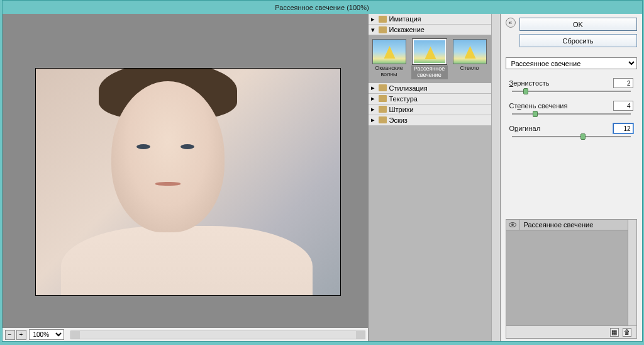 This screenshot has height=345, width=644. I want to click on clear-row: Оригинал, so click(571, 130).